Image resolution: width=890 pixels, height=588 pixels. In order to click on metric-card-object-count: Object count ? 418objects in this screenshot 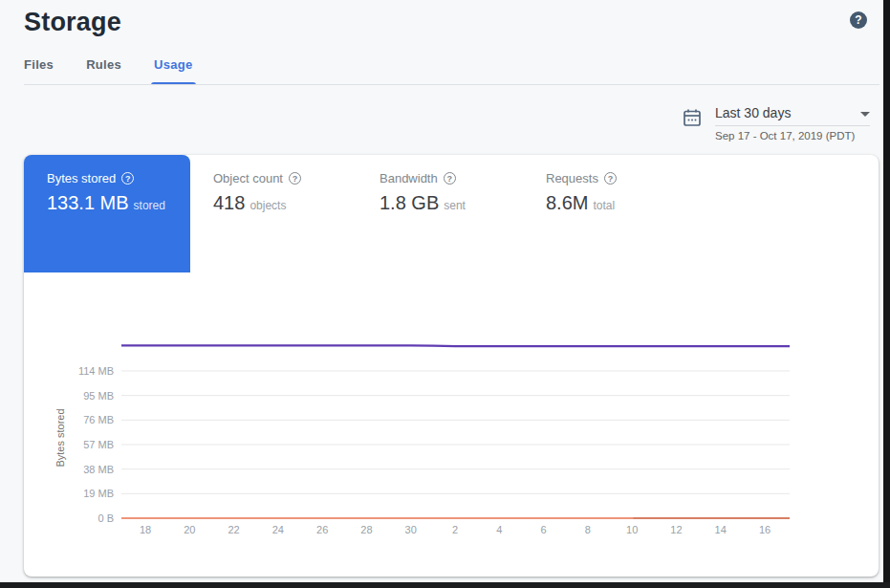, I will do `click(273, 214)`.